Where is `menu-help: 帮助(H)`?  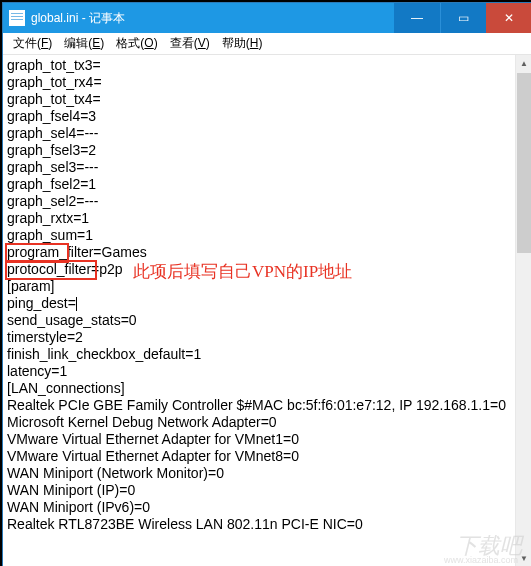
menu-help: 帮助(H) is located at coordinates (242, 44).